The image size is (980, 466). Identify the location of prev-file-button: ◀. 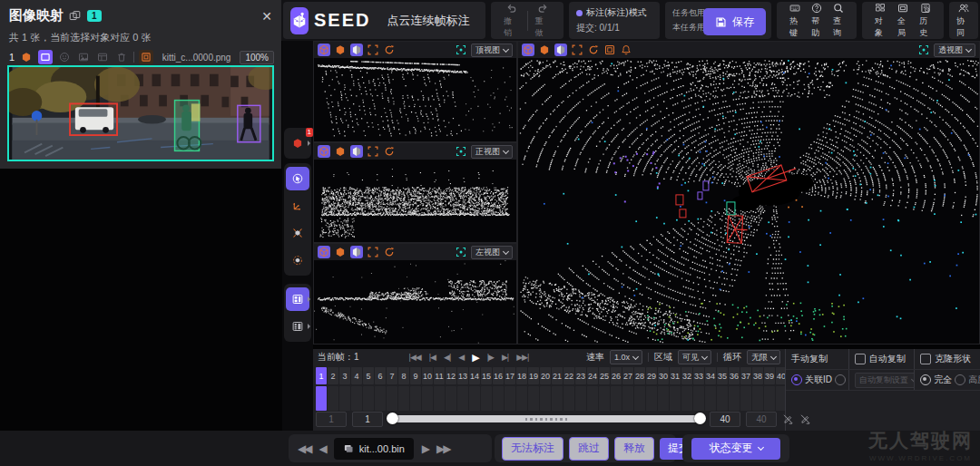
(321, 449).